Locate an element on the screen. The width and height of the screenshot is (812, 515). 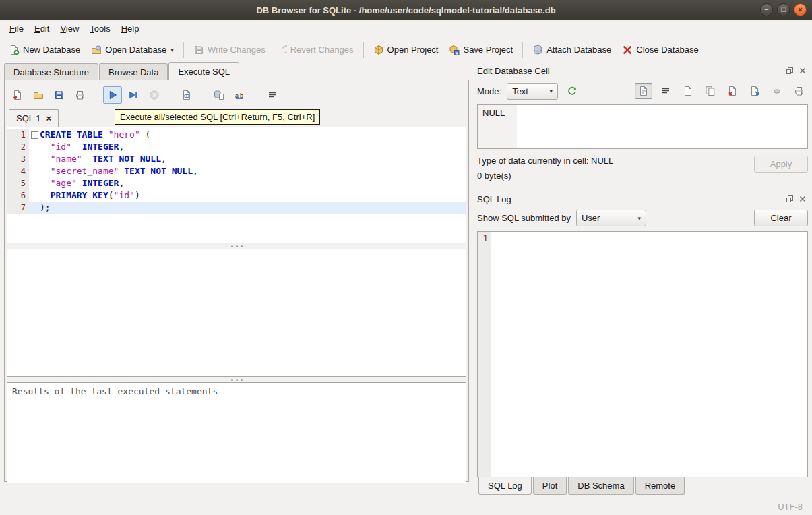
log-filter-row: Show SQL submitted by User ▾ Clear is located at coordinates (643, 218).